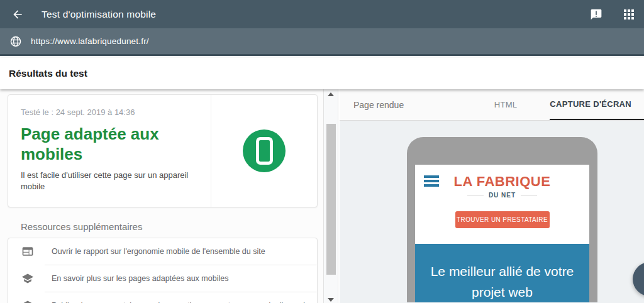  What do you see at coordinates (431, 182) in the screenshot?
I see `hamburger-menu-icon` at bounding box center [431, 182].